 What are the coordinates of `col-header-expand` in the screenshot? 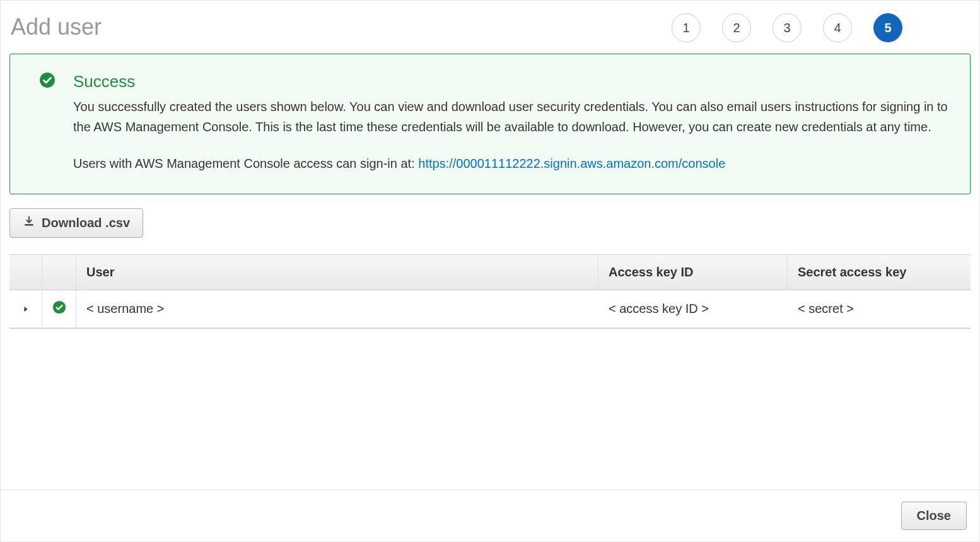 It's located at (26, 273).